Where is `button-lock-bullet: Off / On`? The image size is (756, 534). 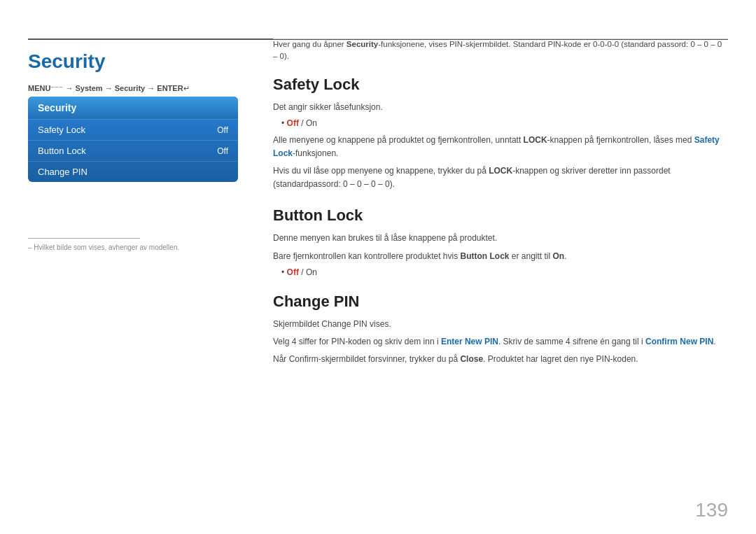 button-lock-bullet: Off / On is located at coordinates (505, 272).